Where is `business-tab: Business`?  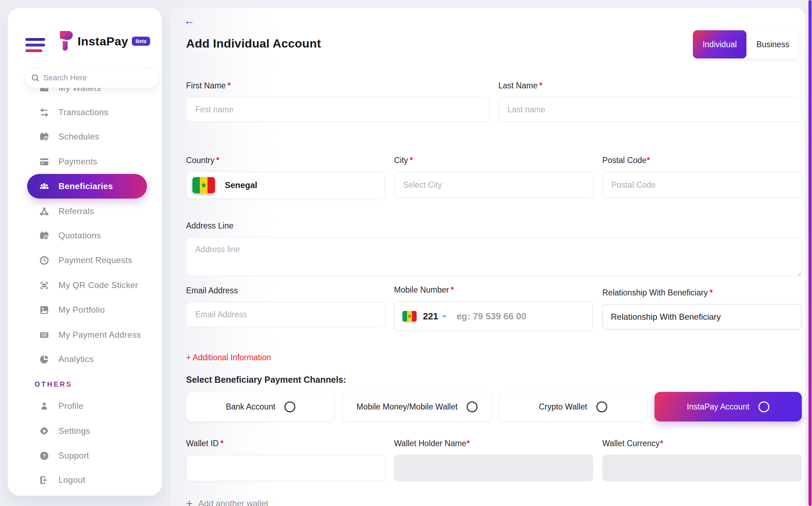
business-tab: Business is located at coordinates (773, 44).